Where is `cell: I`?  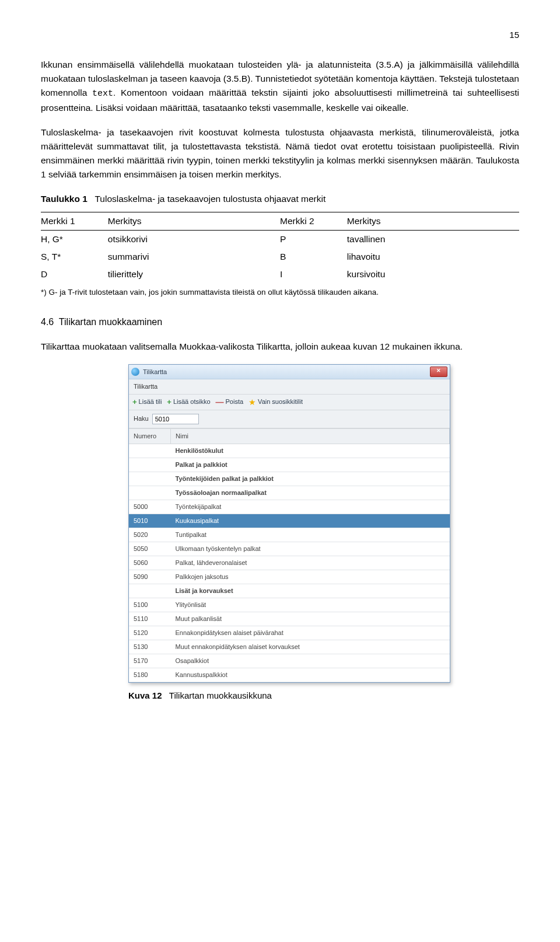
cell: I is located at coordinates (314, 274).